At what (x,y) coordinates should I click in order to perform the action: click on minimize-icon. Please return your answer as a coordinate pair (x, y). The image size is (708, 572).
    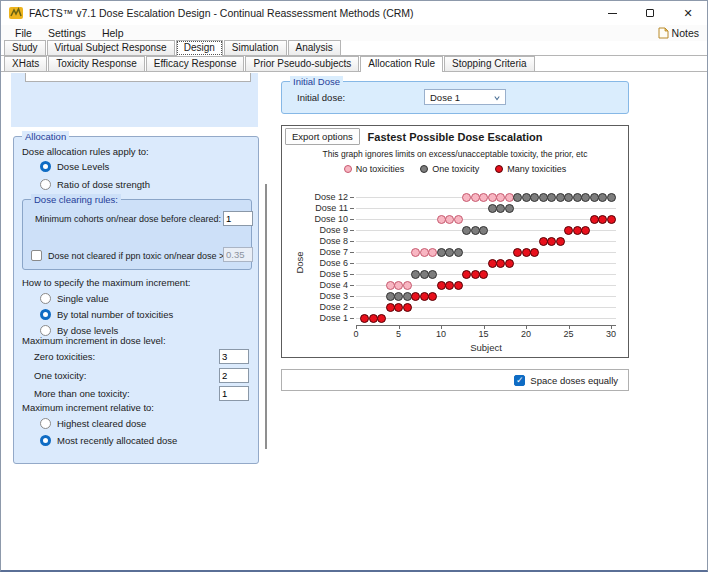
    Looking at the image, I should click on (612, 14).